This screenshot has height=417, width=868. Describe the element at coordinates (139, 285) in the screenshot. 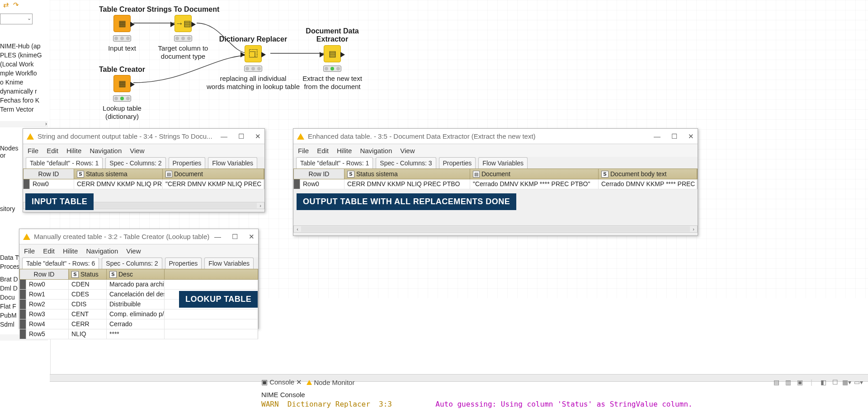

I see `table-row: Row0CDENMarcado para archivar` at that location.